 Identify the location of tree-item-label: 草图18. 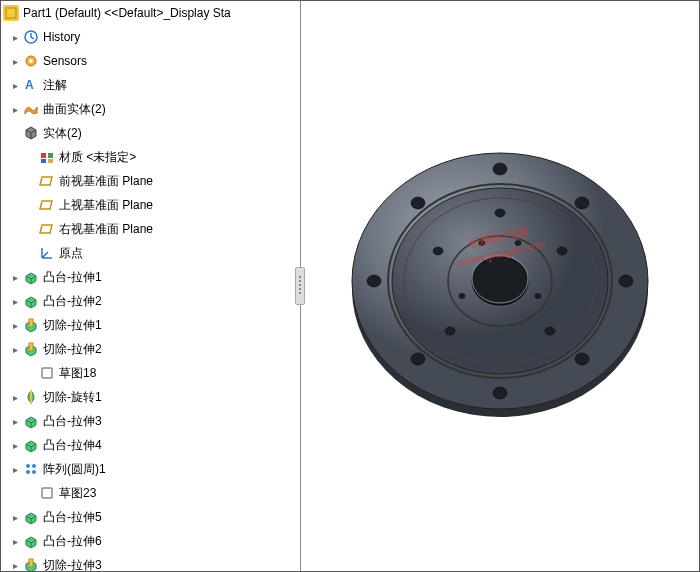
(78, 374).